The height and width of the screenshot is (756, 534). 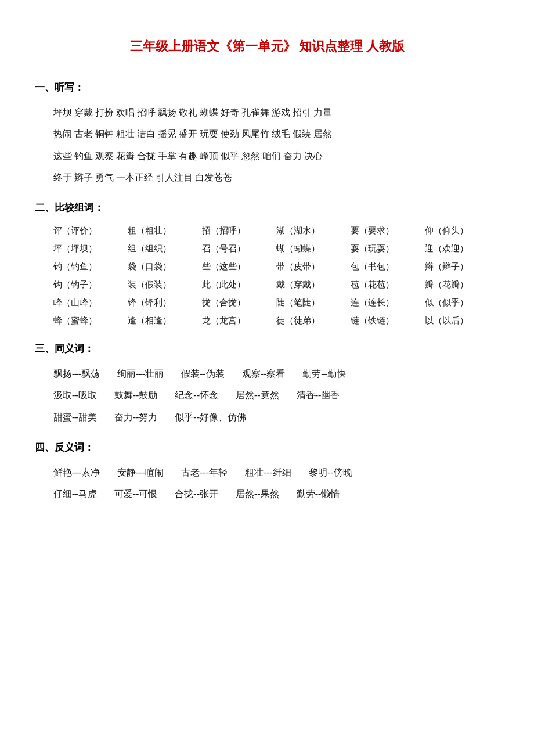 I want to click on compare-item: 锋（锋利）, so click(x=165, y=303).